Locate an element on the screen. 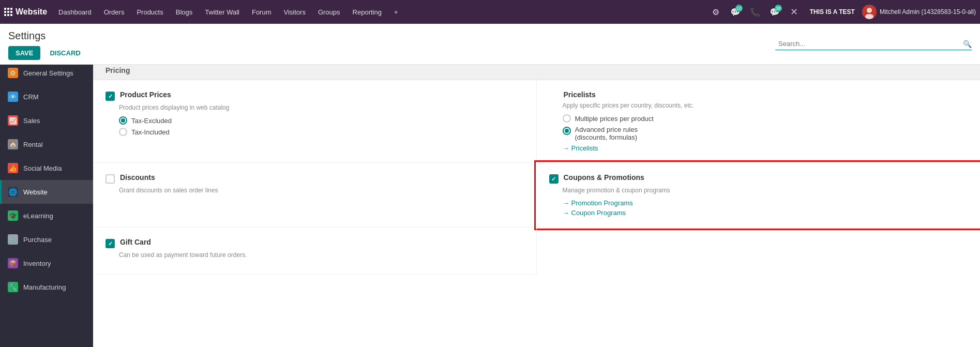  coupons-promotions-checkbox is located at coordinates (554, 179).